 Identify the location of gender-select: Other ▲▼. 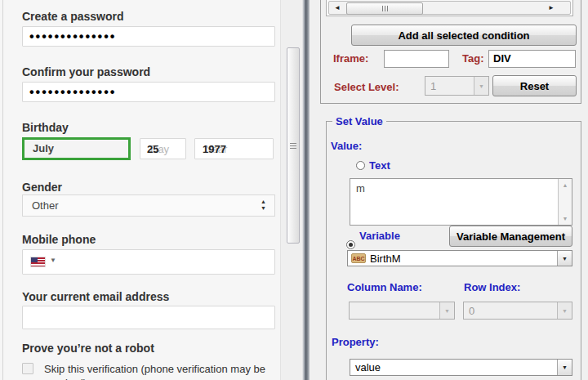
(149, 206).